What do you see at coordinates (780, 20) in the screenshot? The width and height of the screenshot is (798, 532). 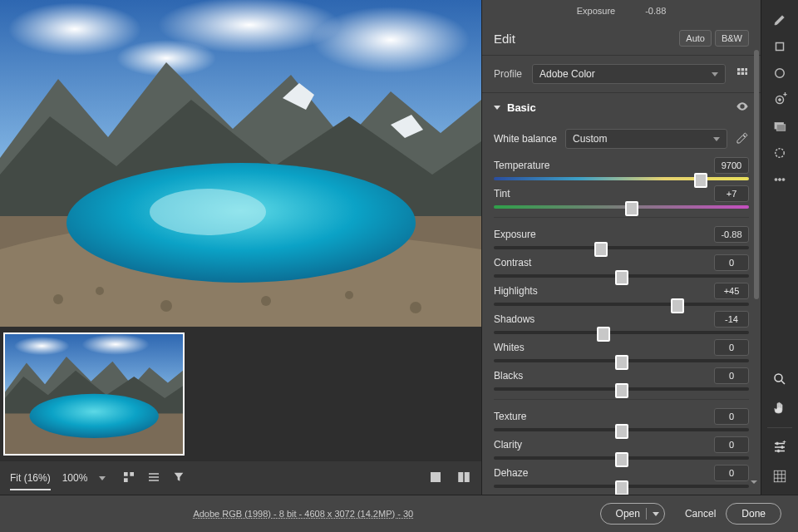 I see `edit-tool-icon` at bounding box center [780, 20].